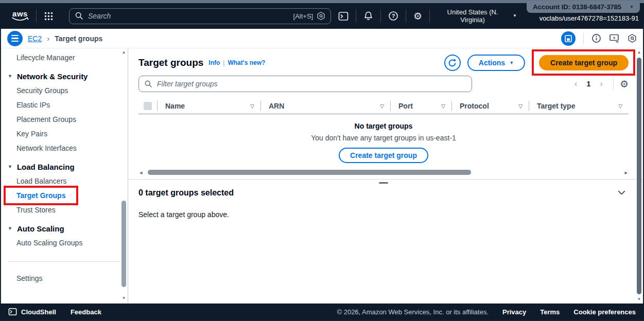 The image size is (644, 321). I want to click on search-icon, so click(148, 84).